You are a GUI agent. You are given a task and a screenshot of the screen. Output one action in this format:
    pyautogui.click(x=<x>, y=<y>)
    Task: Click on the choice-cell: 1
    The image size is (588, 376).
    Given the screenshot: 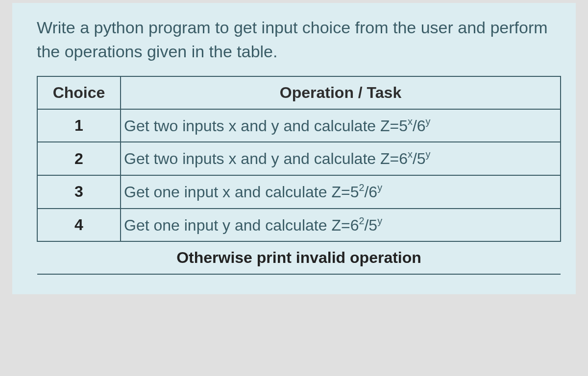 What is the action you would take?
    pyautogui.click(x=79, y=126)
    